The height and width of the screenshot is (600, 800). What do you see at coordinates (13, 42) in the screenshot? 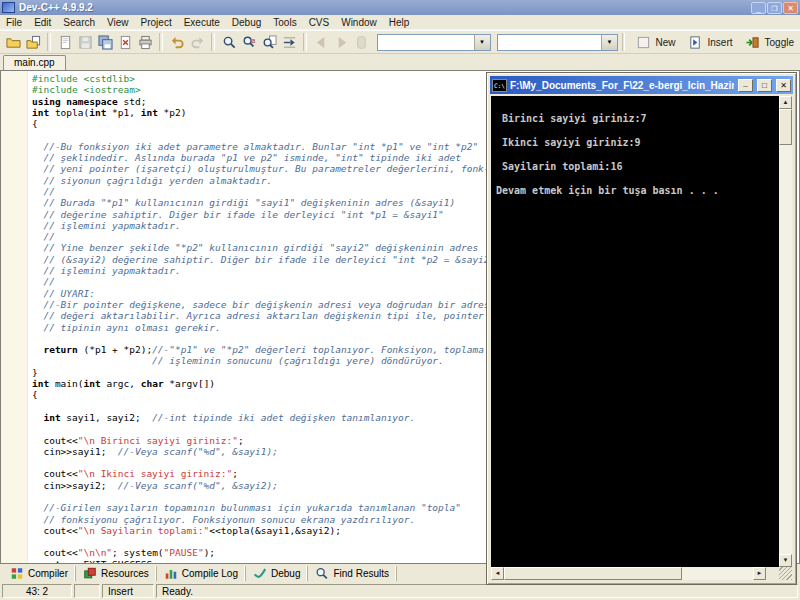
I see `open-file-button` at bounding box center [13, 42].